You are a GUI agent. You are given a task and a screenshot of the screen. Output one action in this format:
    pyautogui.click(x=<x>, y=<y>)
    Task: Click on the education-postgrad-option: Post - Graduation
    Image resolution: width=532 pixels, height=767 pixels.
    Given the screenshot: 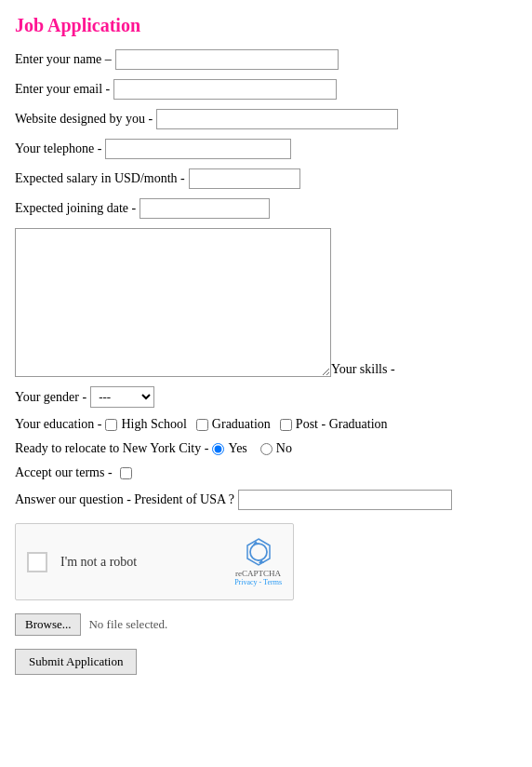 What is the action you would take?
    pyautogui.click(x=336, y=424)
    